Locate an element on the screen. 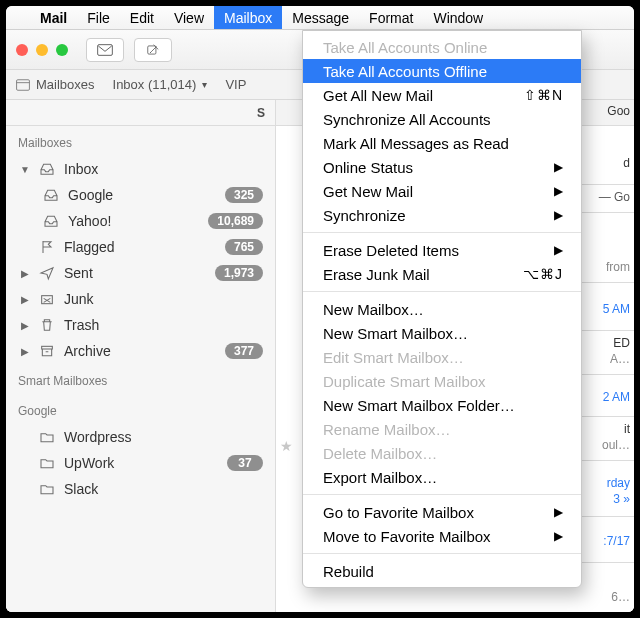  menu-item-label: Go to Favorite Mailbox is located at coordinates (398, 512).